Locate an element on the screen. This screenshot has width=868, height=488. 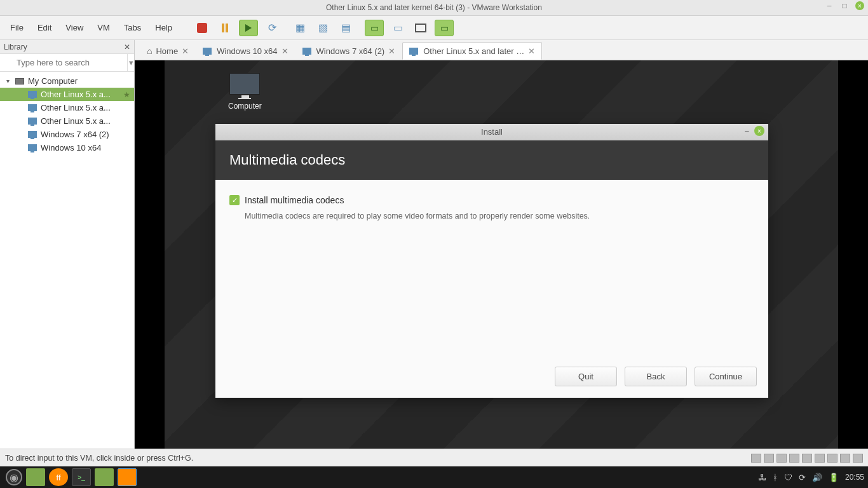
library-panel: Library ✕ ▾ ▾ My Computer Other Linux 5.… is located at coordinates (67, 244).